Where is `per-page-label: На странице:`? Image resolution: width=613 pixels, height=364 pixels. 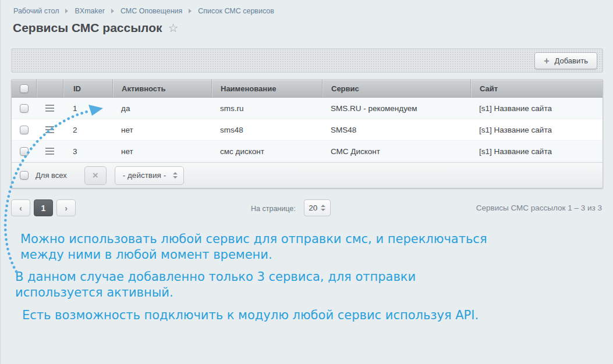 per-page-label: На странице: is located at coordinates (274, 209).